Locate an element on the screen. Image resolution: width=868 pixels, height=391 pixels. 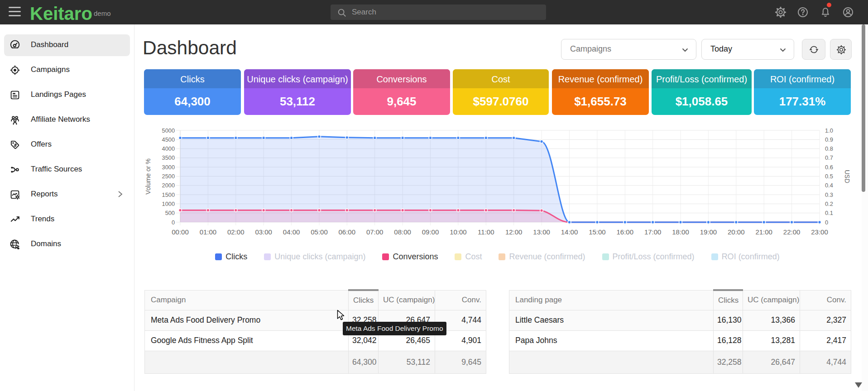
svg-text: 1.0 is located at coordinates (829, 130).